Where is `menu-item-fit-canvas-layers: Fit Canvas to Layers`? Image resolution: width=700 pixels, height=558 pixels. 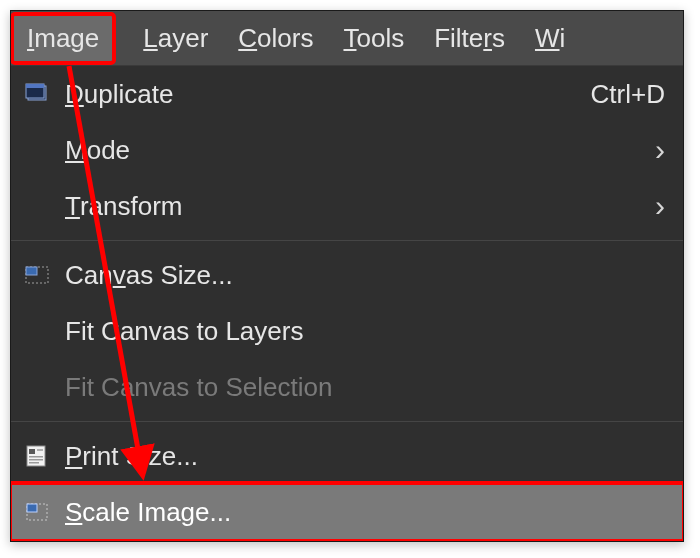
menu-item-fit-canvas-layers: Fit Canvas to Layers is located at coordinates (347, 331).